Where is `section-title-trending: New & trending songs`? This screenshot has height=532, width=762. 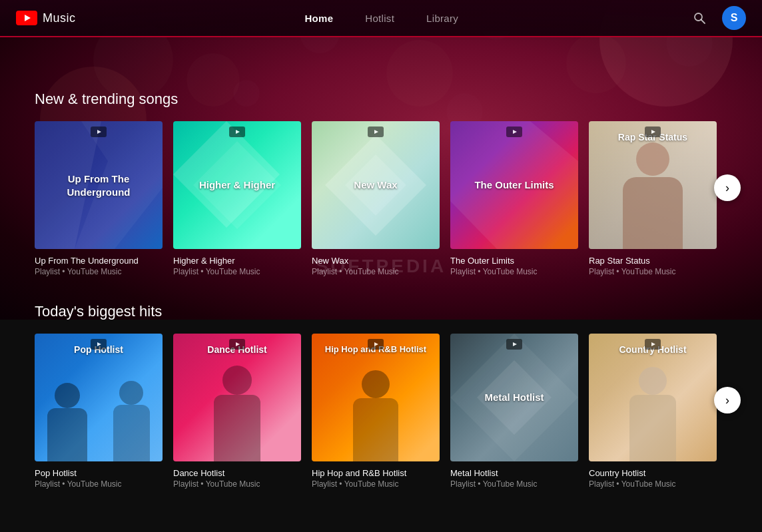
section-title-trending: New & trending songs is located at coordinates (381, 99).